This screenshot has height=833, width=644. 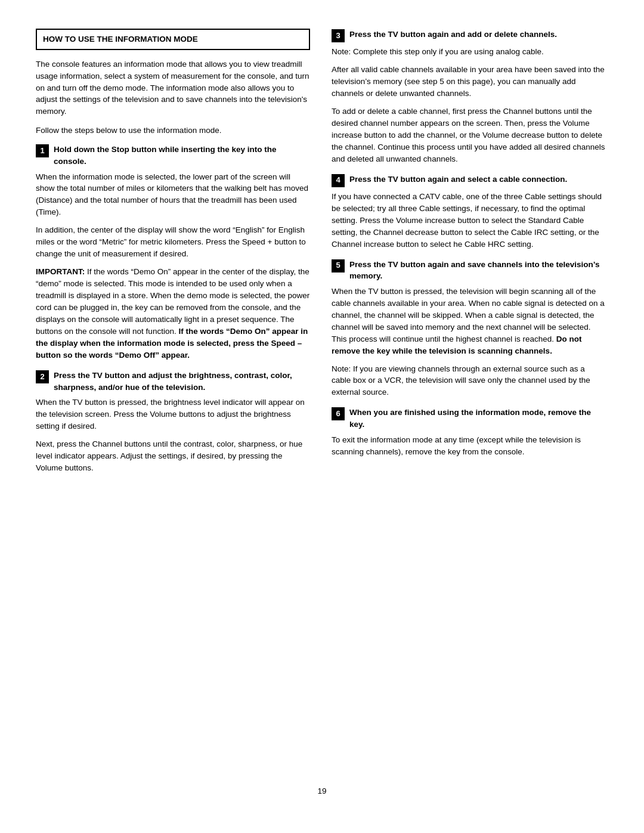 What do you see at coordinates (182, 155) in the screenshot?
I see `step-1-title: Hold down the Stop button while insertin…` at bounding box center [182, 155].